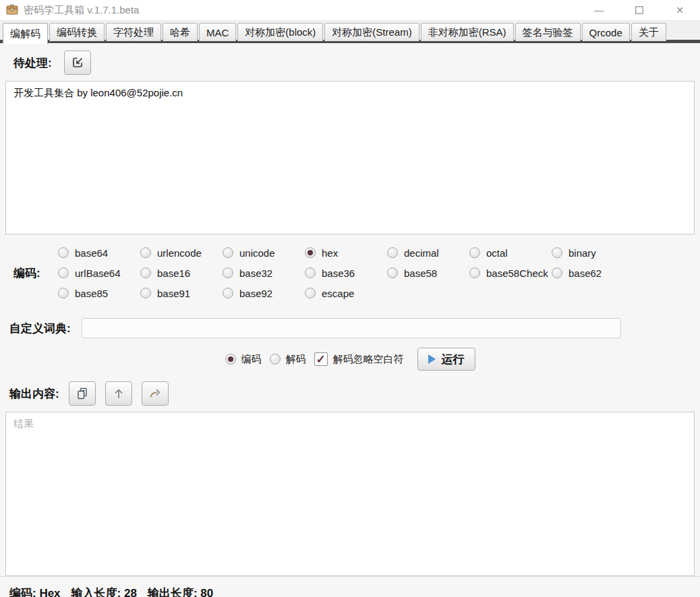  I want to click on tab-char-process: 字符处理, so click(134, 32).